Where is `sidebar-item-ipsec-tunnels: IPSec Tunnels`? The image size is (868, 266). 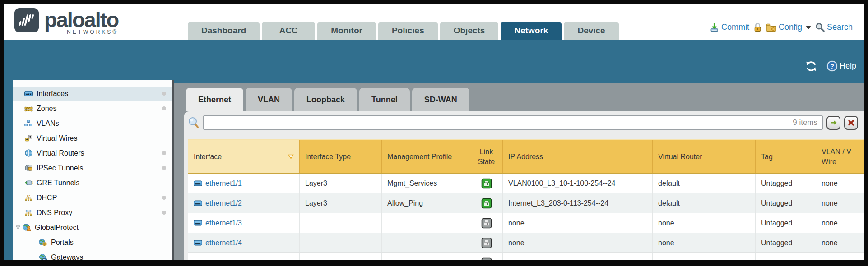
sidebar-item-ipsec-tunnels: IPSec Tunnels is located at coordinates (93, 168).